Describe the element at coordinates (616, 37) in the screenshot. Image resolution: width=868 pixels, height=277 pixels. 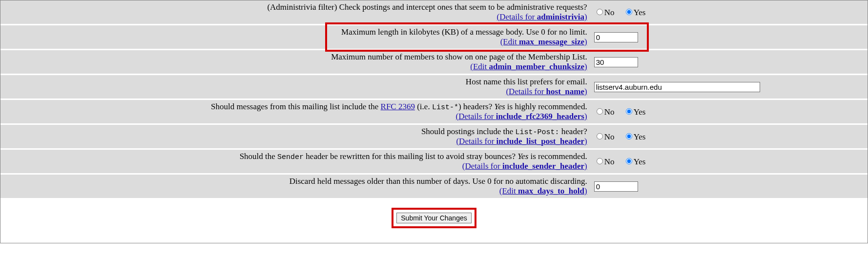
I see `input-max-message-size` at that location.